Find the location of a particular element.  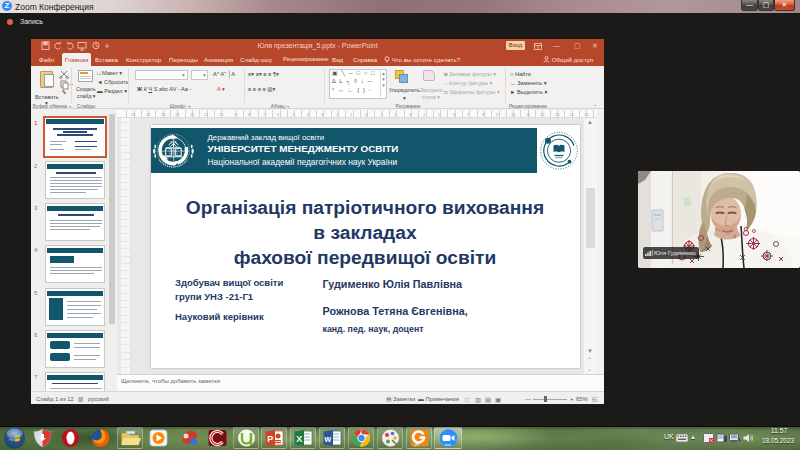

svg-text: QIP is located at coordinates (416, 445).